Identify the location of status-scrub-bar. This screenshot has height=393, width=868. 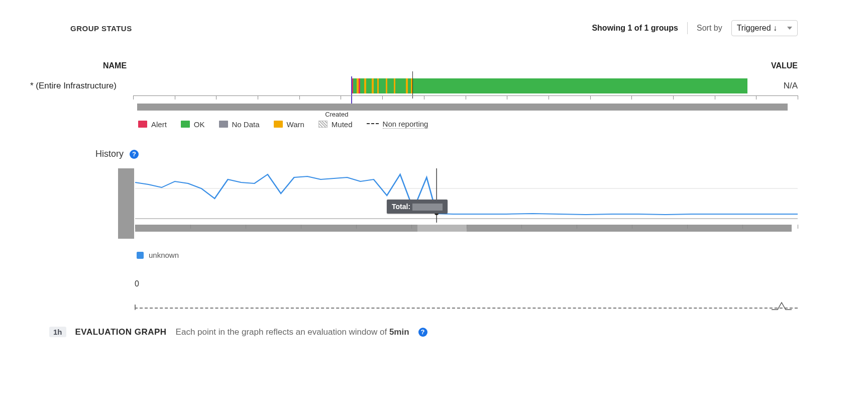
(462, 107).